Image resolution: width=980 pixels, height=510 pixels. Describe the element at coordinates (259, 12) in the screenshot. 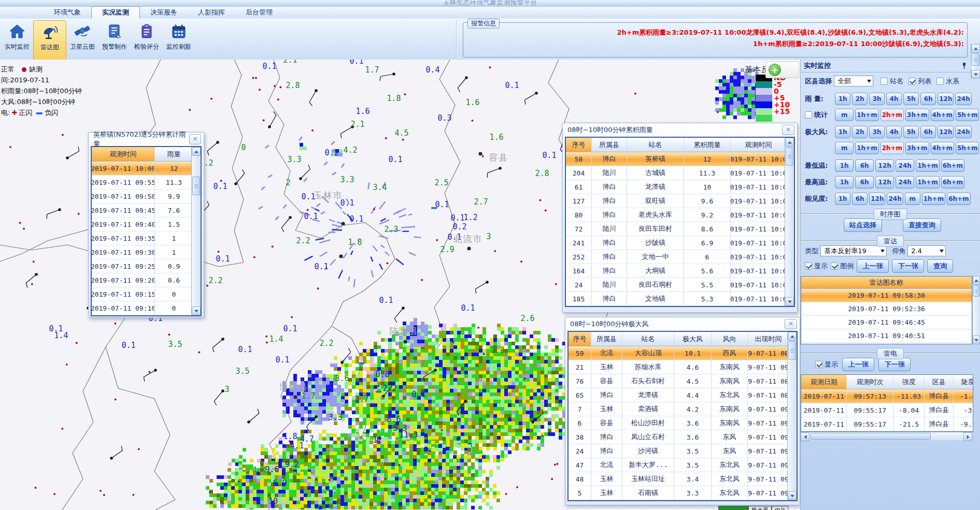

I see `menu-tab-5: 后台管理` at that location.